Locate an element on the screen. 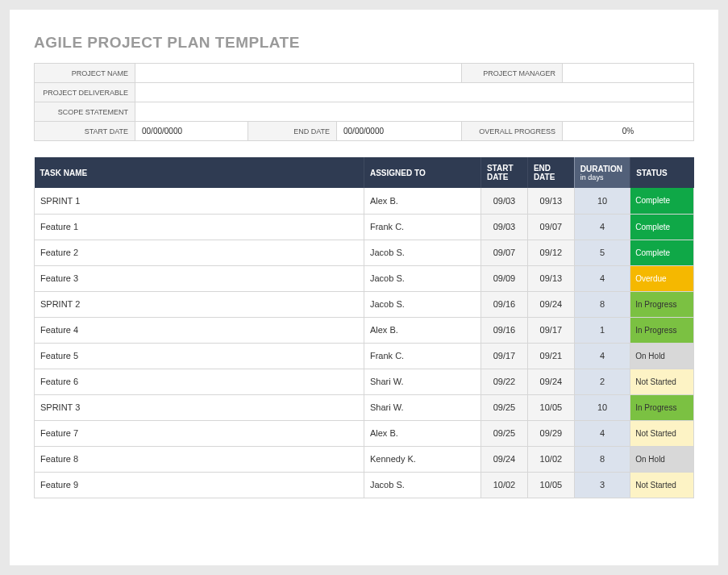 This screenshot has width=728, height=575. duration-cell: 1 is located at coordinates (601, 330).